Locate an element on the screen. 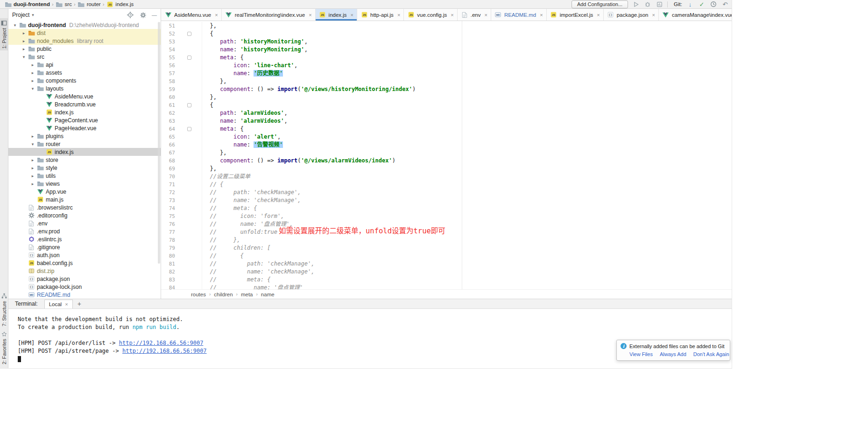 Image resolution: width=868 pixels, height=434 pixels. code-line: 54 name: 'historyMonitoring', is located at coordinates (446, 49).